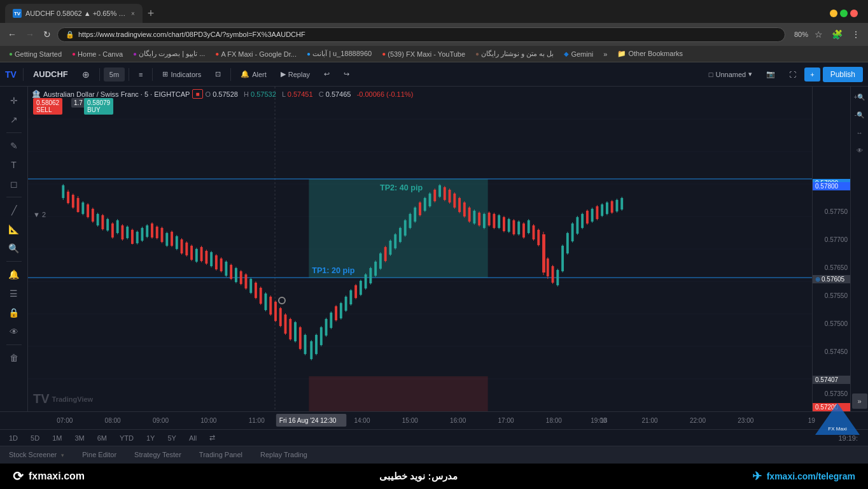 This screenshot has width=868, height=489. Describe the element at coordinates (514, 53) in the screenshot. I see `bookmark-ai: ● بل به متن و نوشتار رایگان` at that location.